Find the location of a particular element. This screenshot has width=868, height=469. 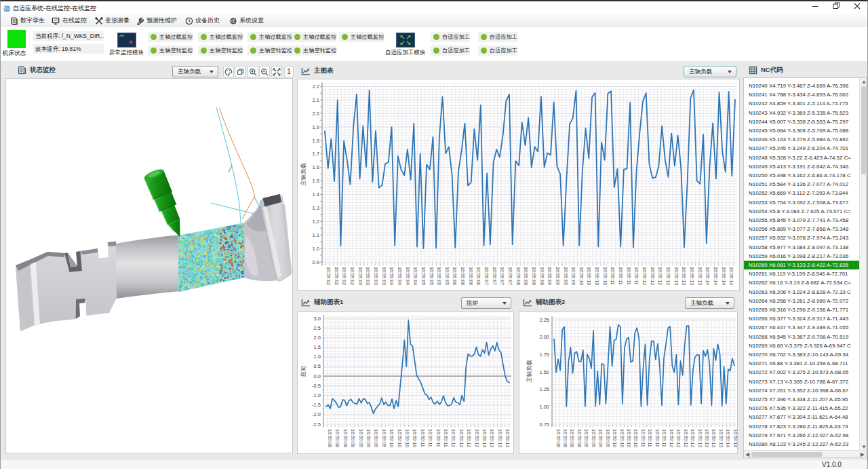

svg-text: 2.25 is located at coordinates (544, 320).